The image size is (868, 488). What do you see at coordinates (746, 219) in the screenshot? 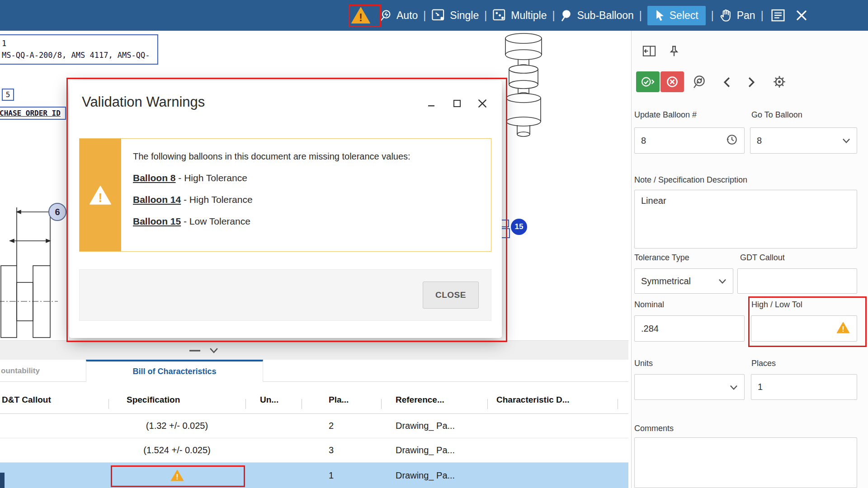
I see `note-description-textarea: Linear` at bounding box center [746, 219].